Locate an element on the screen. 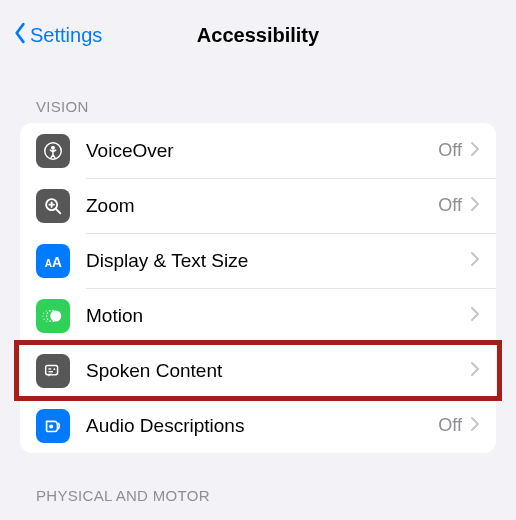 The width and height of the screenshot is (516, 520). section-header-vision: VISION is located at coordinates (258, 94).